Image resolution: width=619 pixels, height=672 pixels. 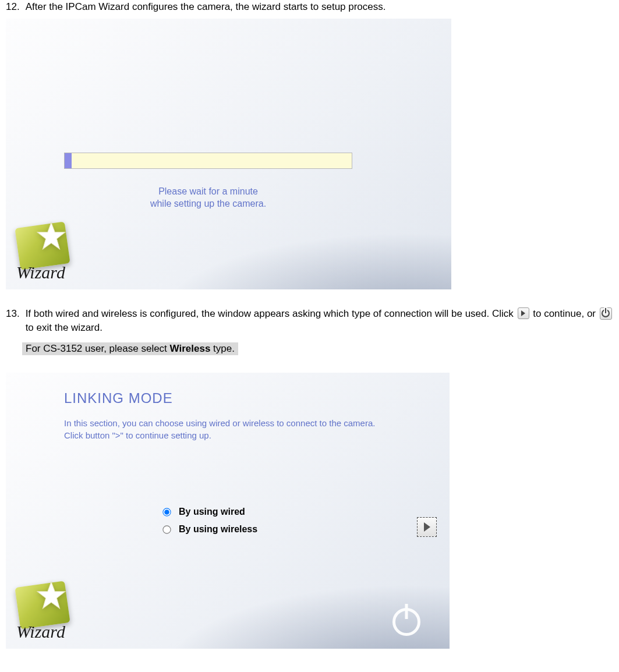 What do you see at coordinates (167, 529) in the screenshot?
I see `radio-wireless-input` at bounding box center [167, 529].